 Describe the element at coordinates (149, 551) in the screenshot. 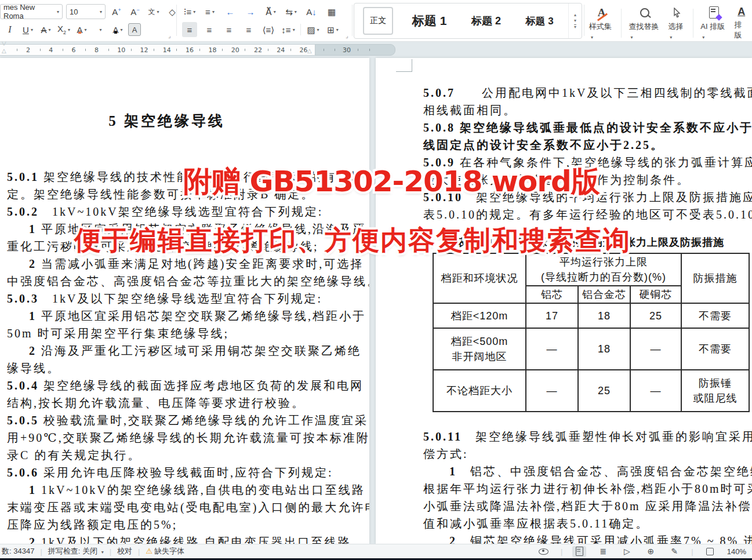

I see `warning-icon: ⚠` at that location.